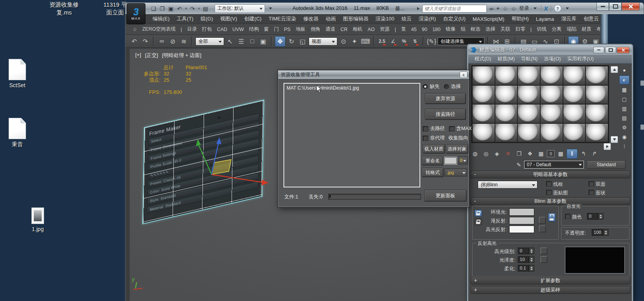 This screenshot has width=644, height=301. What do you see at coordinates (568, 217) in the screenshot?
I see `self-illum-color-checkbox` at bounding box center [568, 217].